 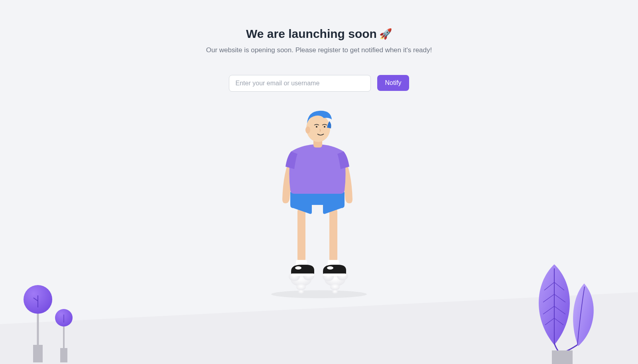 I want to click on heading-text: We are launching soon, so click(x=311, y=34).